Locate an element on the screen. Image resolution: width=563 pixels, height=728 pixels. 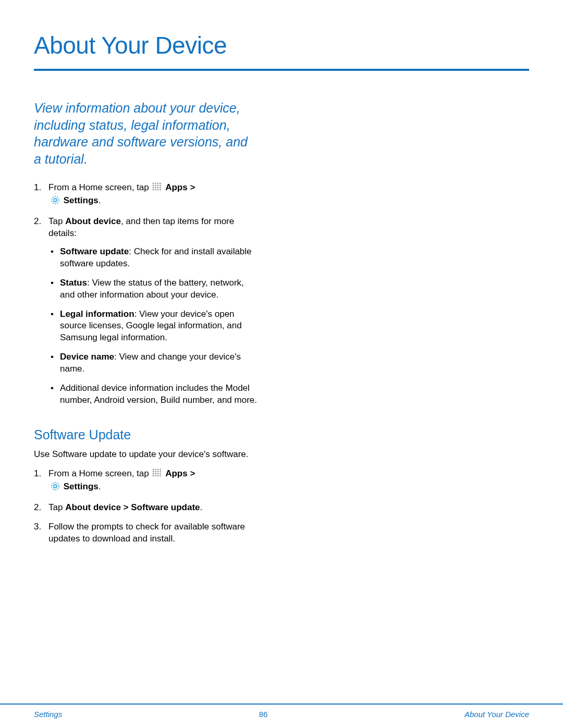
bullet-item: Device name: View and change your device… is located at coordinates (153, 363).